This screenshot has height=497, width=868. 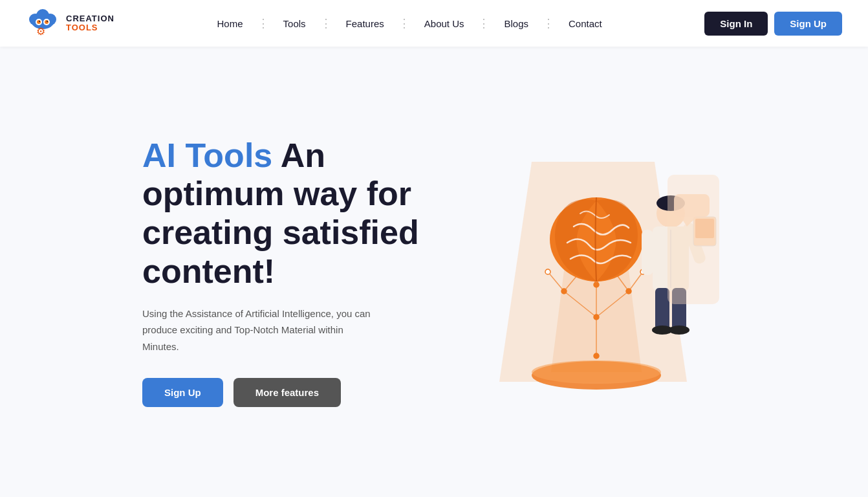 I want to click on nav-link-blogs: Blogs, so click(x=516, y=23).